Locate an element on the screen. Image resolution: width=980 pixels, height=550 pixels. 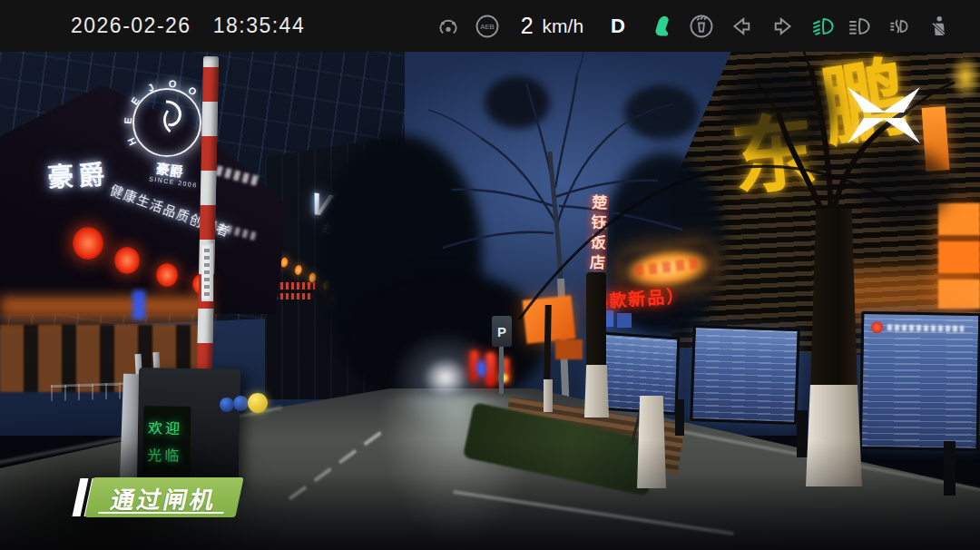
accelerator-pedal-icon is located at coordinates (662, 26).